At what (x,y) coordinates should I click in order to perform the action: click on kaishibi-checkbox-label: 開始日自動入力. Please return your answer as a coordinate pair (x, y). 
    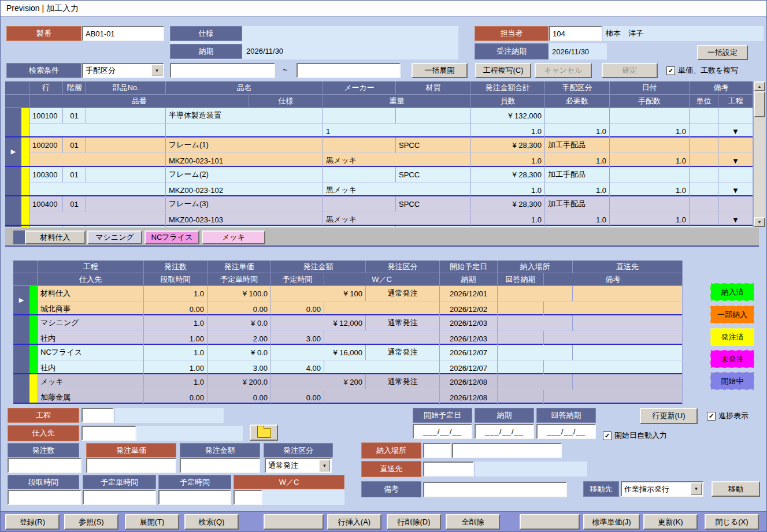
    Looking at the image, I should click on (640, 436).